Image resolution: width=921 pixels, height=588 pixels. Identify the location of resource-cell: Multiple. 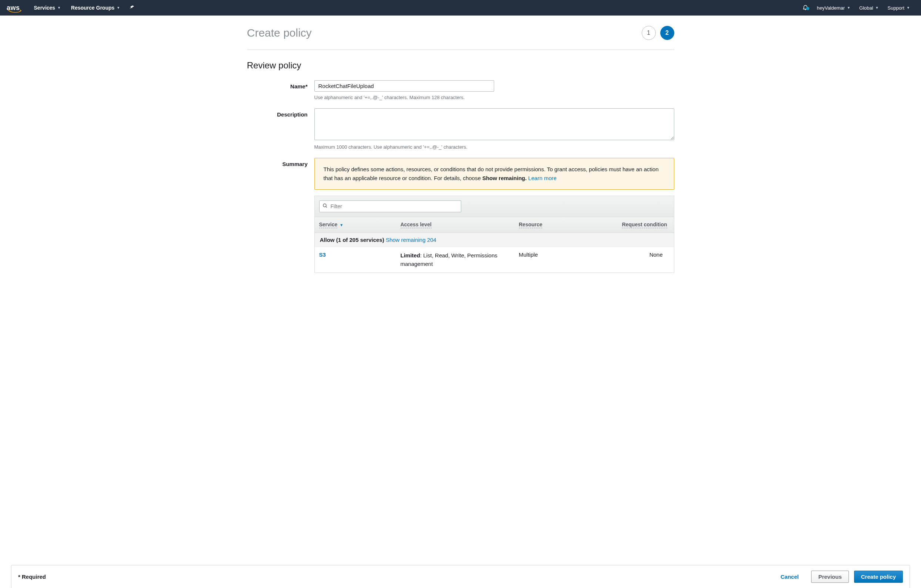
(570, 260).